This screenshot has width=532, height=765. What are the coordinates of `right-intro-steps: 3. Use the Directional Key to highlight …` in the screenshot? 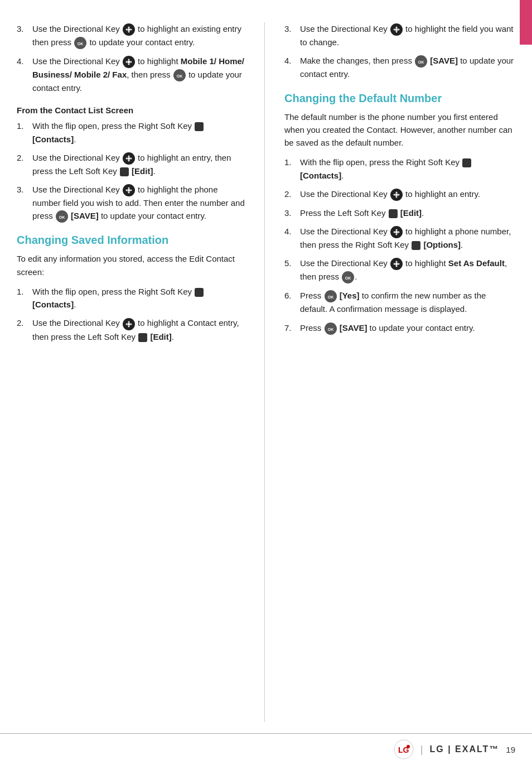 It's located at (400, 51).